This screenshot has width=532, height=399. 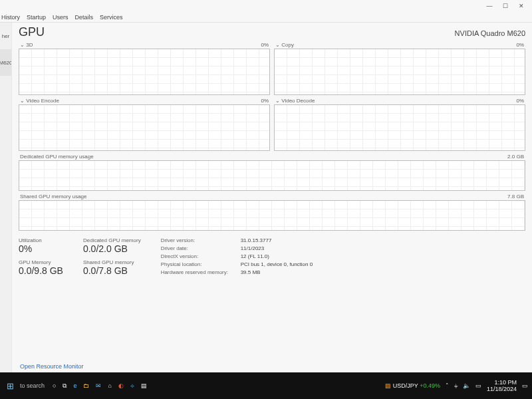 What do you see at coordinates (479, 386) in the screenshot?
I see `tray-battery-icon: ▭` at bounding box center [479, 386].